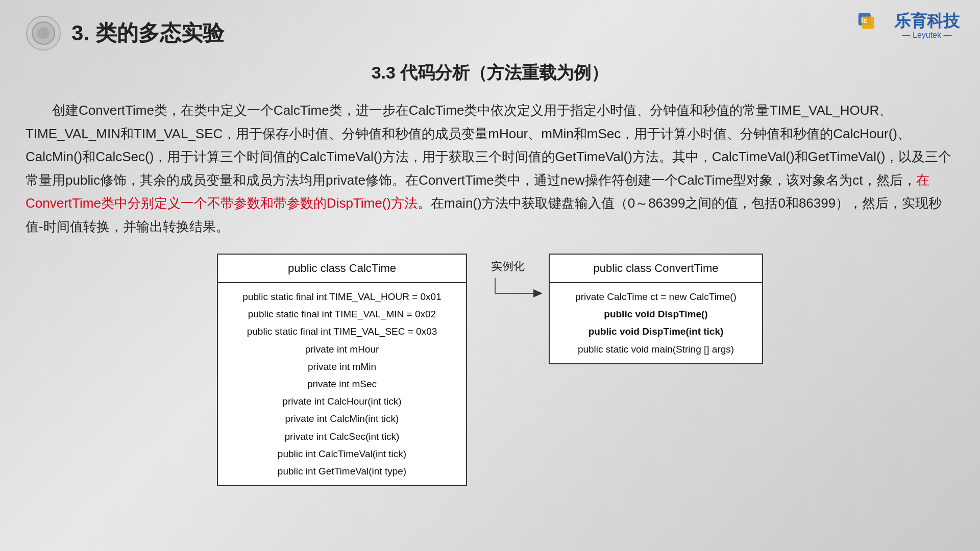 This screenshot has height=551, width=980. I want to click on section-subtitle: 3.3 代码分析（方法重载为例）, so click(490, 73).